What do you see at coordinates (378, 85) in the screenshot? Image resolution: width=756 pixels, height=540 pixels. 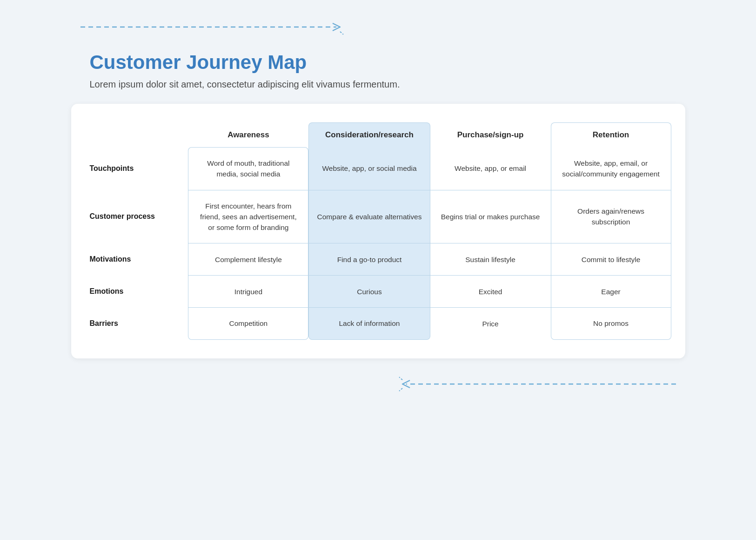 I see `page-subtitle: Lorem ipsum dolor sit amet, consectetur …` at bounding box center [378, 85].